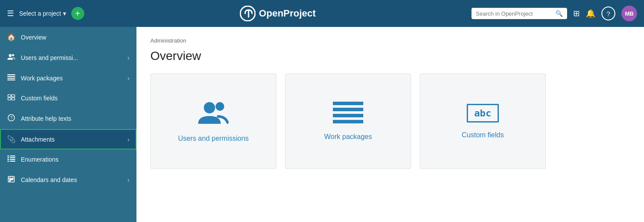  Describe the element at coordinates (11, 37) in the screenshot. I see `home-icon: 🏠` at that location.